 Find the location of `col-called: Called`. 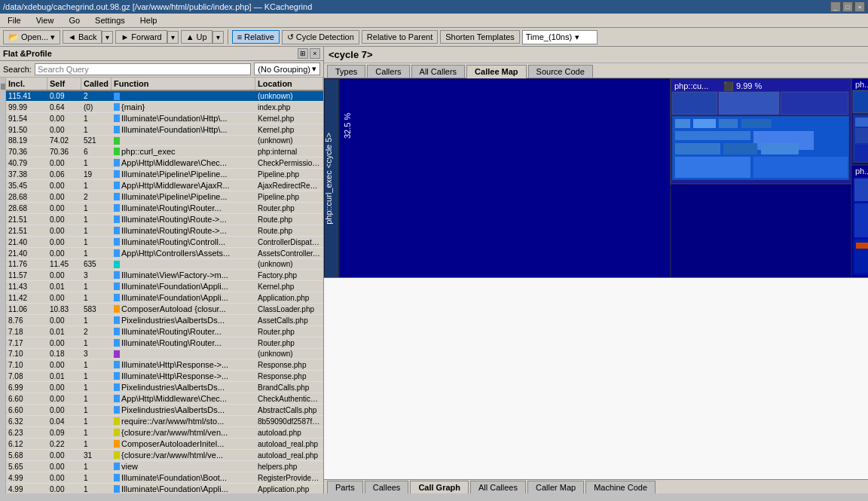

col-called: Called is located at coordinates (96, 84).